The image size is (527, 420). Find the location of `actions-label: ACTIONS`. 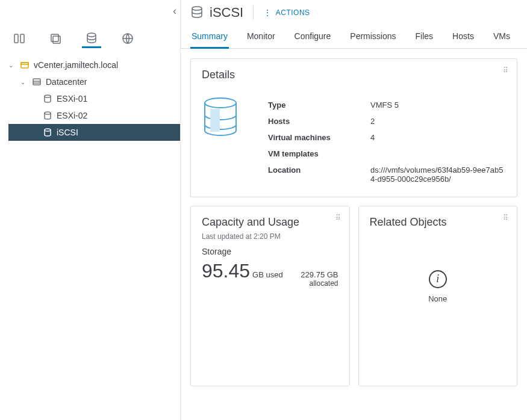

actions-label: ACTIONS is located at coordinates (293, 13).